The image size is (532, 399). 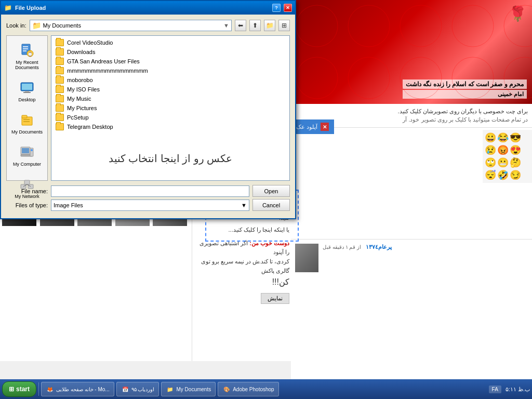 I want to click on emoji-item: 🤔, so click(x=515, y=163).